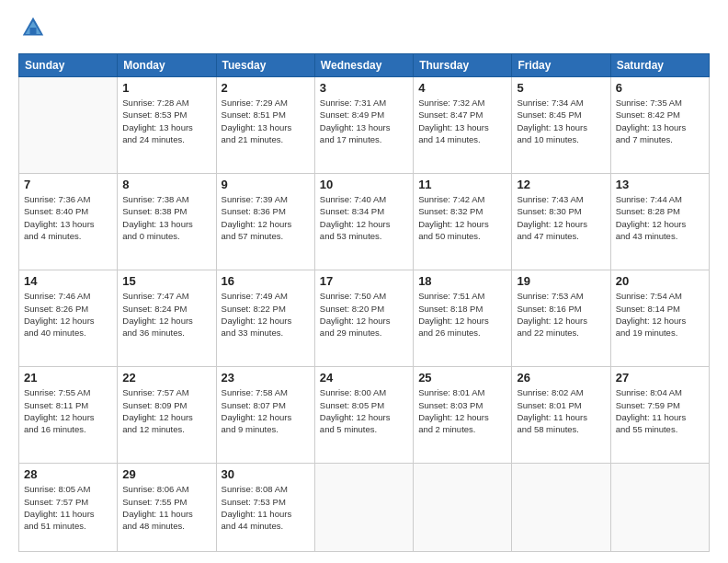  What do you see at coordinates (68, 217) in the screenshot?
I see `day-info: Sunrise: 7:36 AM Sunset: 8:40 PM Dayligh…` at bounding box center [68, 217].